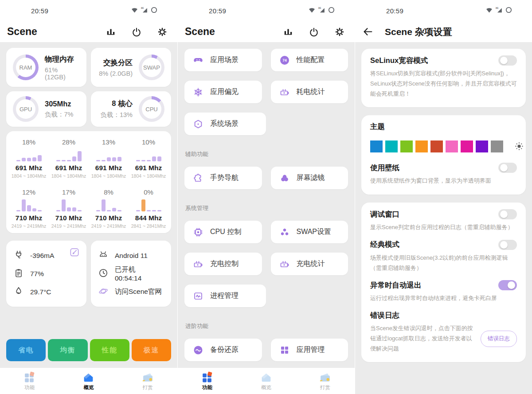 This screenshot has width=532, height=394. I want to click on selinux-card: SeLinux宽容模式 将SELinux切换到宽容模式(部分软件叫[关闭Seli…, so click(443, 78).